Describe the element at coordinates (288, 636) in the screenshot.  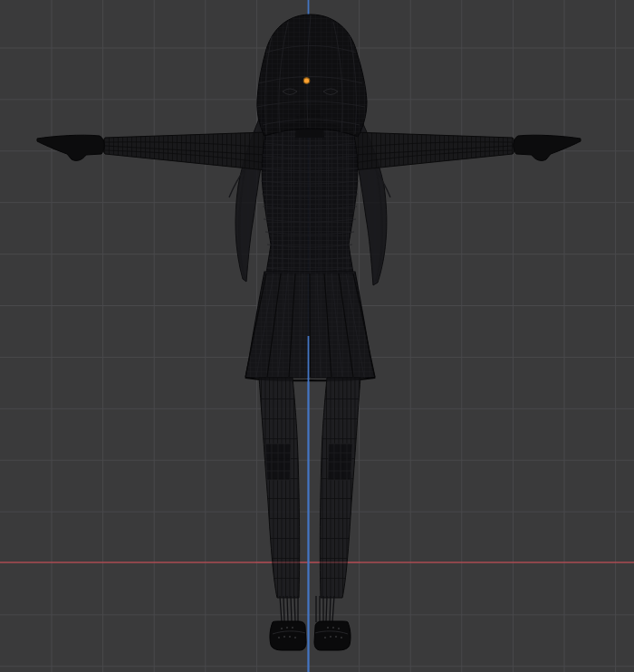
I see `left-shoe-shape` at that location.